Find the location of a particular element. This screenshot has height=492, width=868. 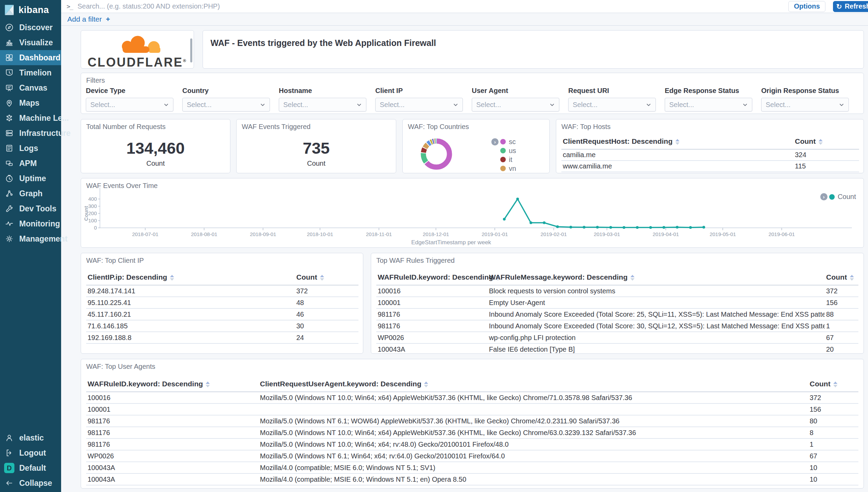

column-header: ClientIP.ip: Descending is located at coordinates (191, 278).